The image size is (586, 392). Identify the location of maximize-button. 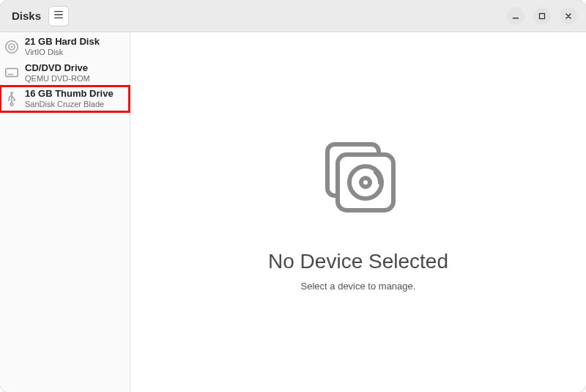
(542, 16).